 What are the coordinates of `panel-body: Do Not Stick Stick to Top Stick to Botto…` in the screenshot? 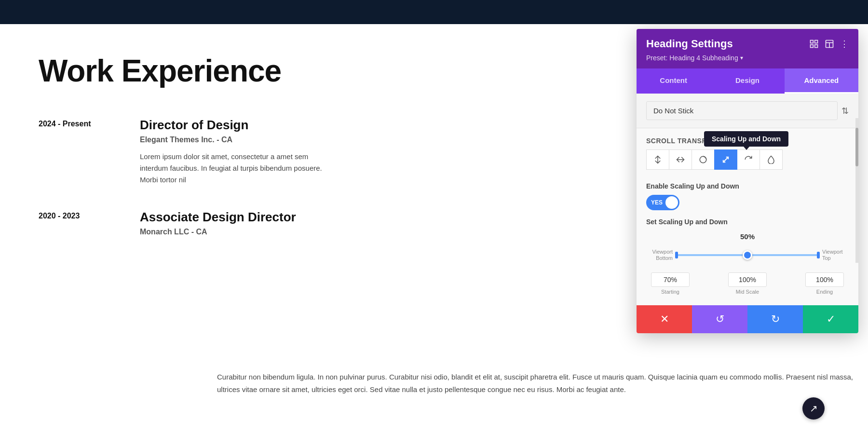 It's located at (747, 213).